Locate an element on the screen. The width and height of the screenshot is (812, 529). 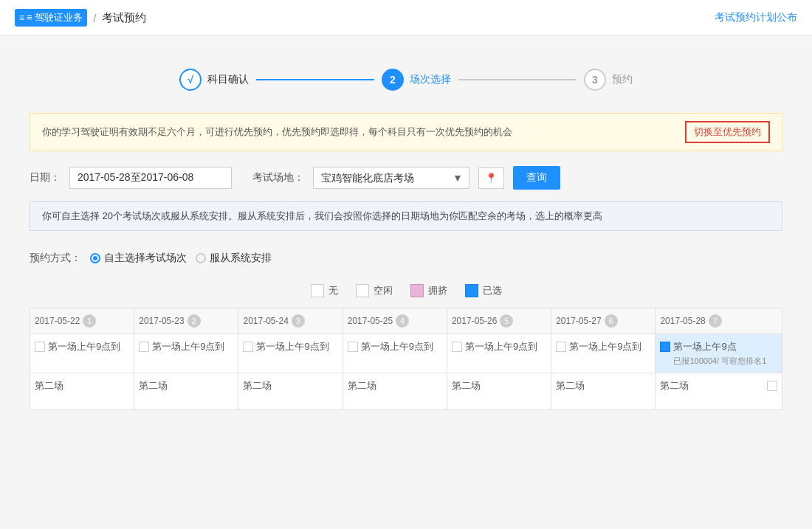
select-arrow-icon: ▼ is located at coordinates (458, 178).